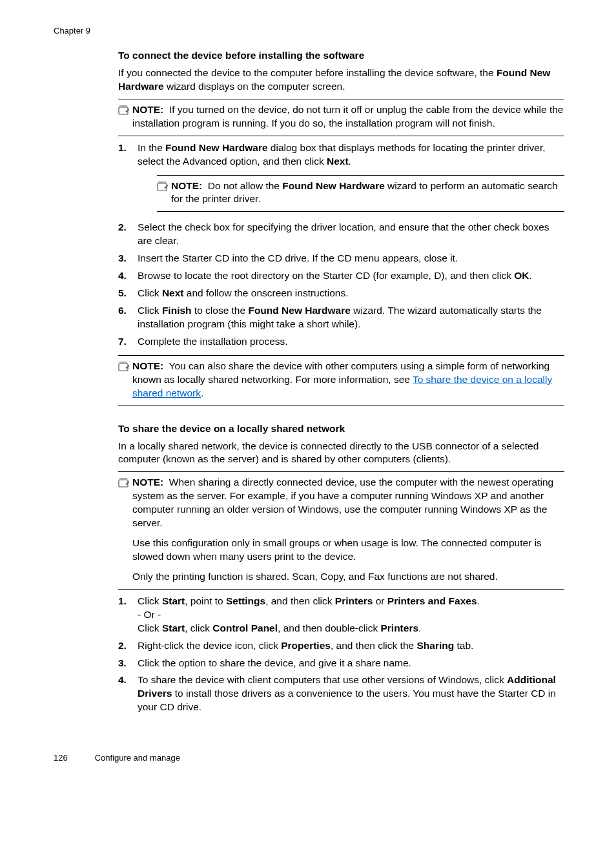 The image size is (616, 853). What do you see at coordinates (341, 56) in the screenshot?
I see `section-heading: To connect the device before installing …` at bounding box center [341, 56].